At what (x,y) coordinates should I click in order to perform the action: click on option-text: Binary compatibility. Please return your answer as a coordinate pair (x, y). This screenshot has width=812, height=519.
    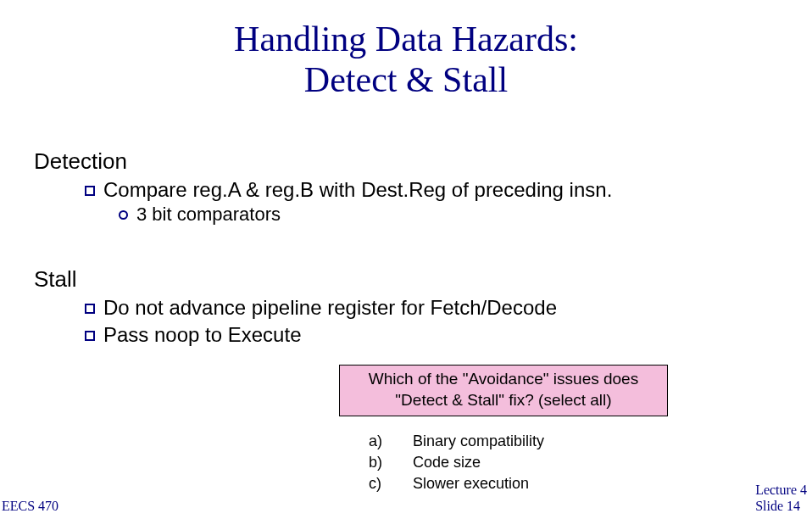
    Looking at the image, I should click on (478, 441).